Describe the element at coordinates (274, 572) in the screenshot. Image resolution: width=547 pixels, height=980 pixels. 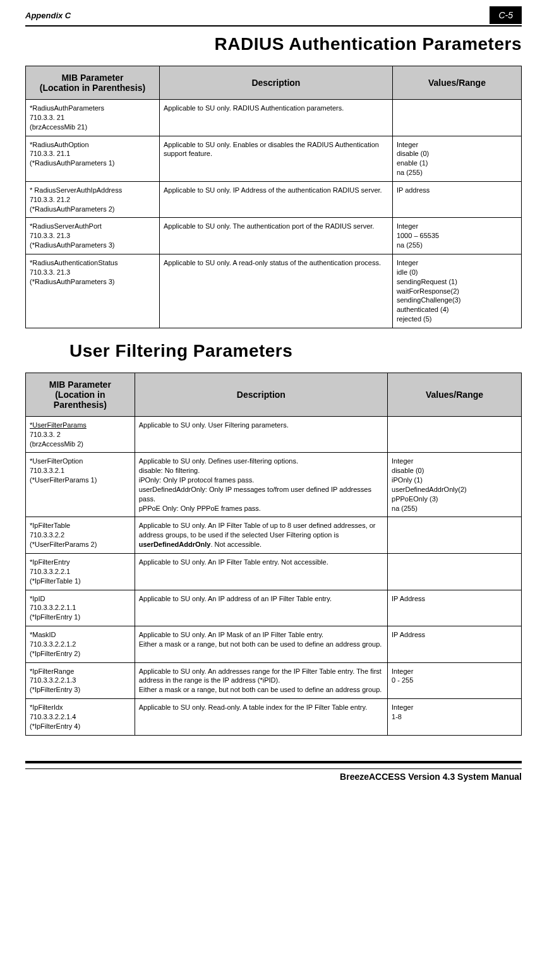
I see `table-row: *IpFilterEntry710.3.3.2.2.1(*IpFilterTab…` at that location.